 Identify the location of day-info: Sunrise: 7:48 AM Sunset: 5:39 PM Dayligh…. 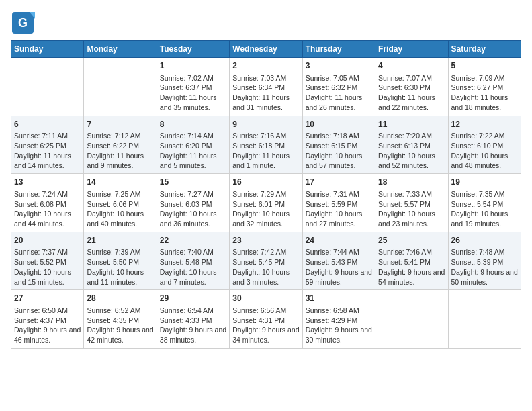
(485, 267).